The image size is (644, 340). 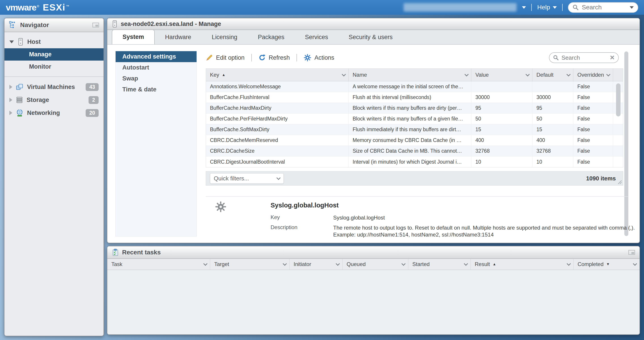 What do you see at coordinates (410, 75) in the screenshot?
I see `column-header-name: Name` at bounding box center [410, 75].